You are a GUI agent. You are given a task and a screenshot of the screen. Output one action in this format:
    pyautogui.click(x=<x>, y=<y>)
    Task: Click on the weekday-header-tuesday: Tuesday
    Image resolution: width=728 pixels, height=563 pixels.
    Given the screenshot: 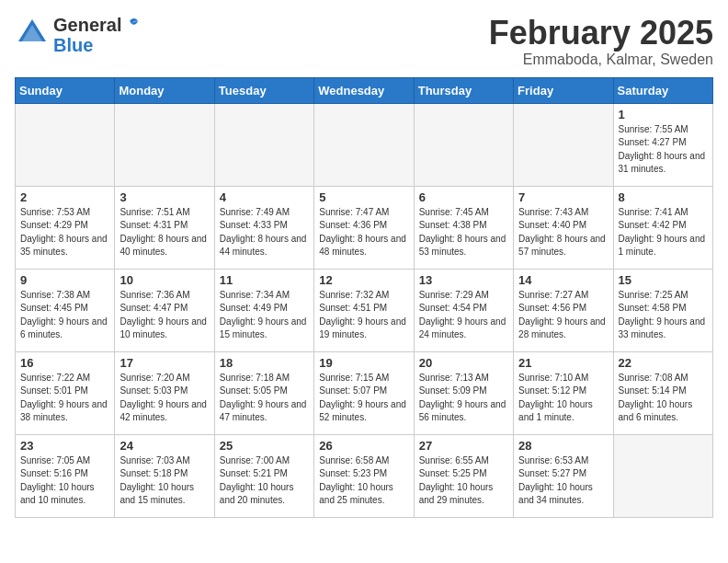 What is the action you would take?
    pyautogui.click(x=264, y=90)
    